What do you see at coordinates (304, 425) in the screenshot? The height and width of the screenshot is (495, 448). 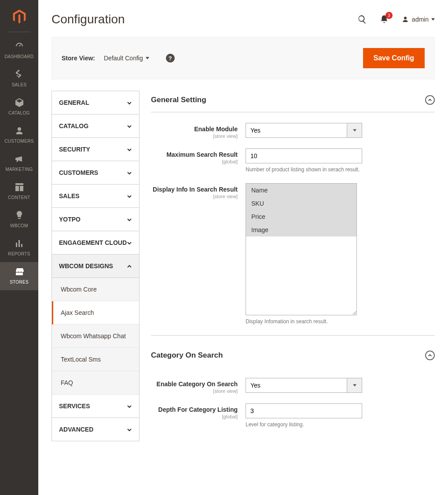 I see `field-hint: Level for category listing.` at bounding box center [304, 425].